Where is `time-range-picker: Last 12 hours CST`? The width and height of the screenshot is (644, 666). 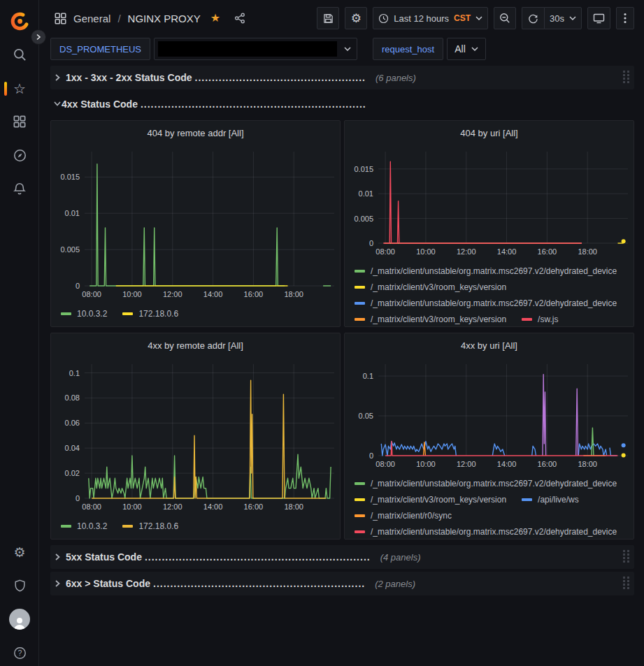
time-range-picker: Last 12 hours CST is located at coordinates (431, 18).